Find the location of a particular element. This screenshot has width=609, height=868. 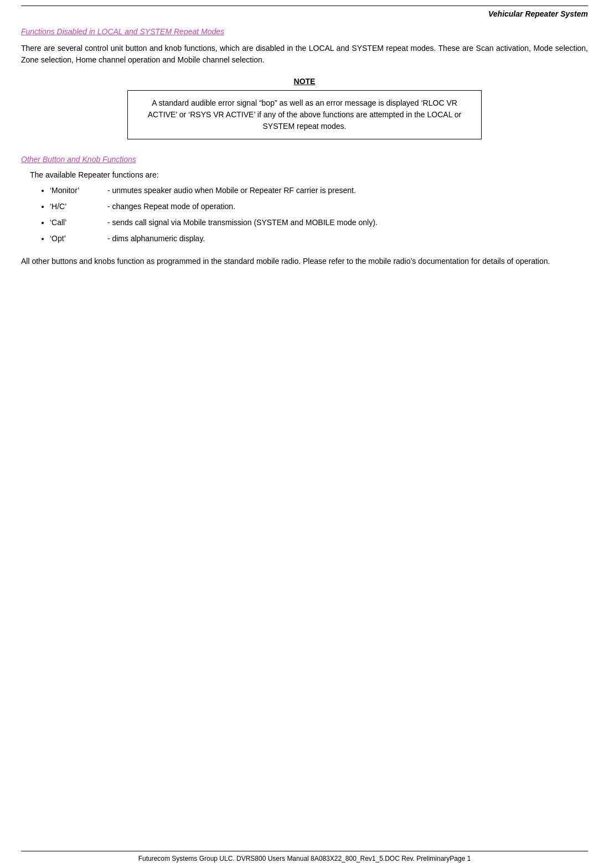

header-line is located at coordinates (304, 6).